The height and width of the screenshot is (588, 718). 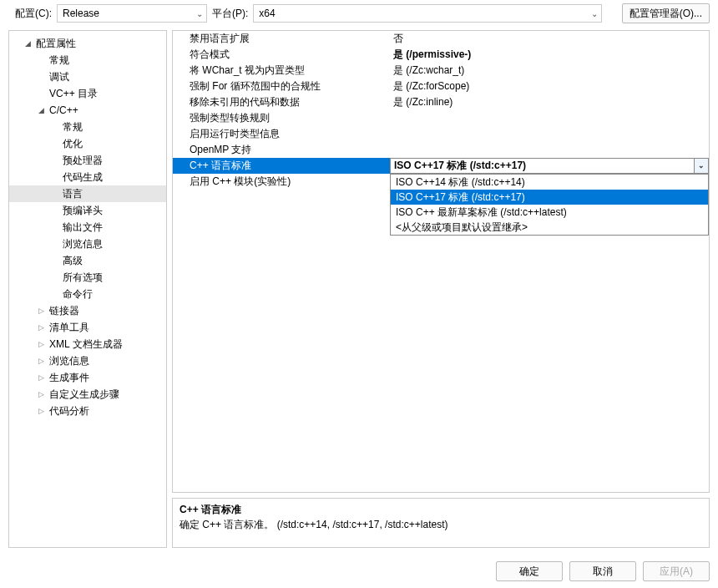 What do you see at coordinates (441, 55) in the screenshot?
I see `prop-row: 符合模式是 (/permissive-)` at bounding box center [441, 55].